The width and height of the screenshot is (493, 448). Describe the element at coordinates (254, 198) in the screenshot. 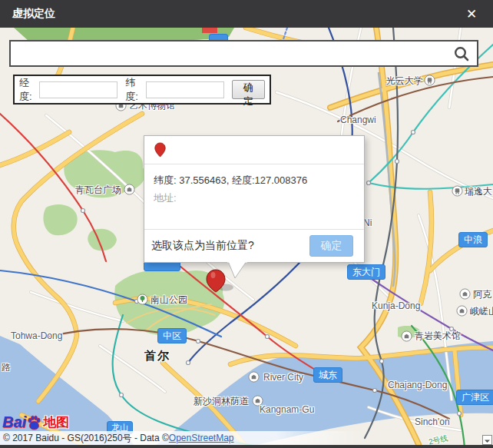

I see `popup-address: 地址:` at that location.